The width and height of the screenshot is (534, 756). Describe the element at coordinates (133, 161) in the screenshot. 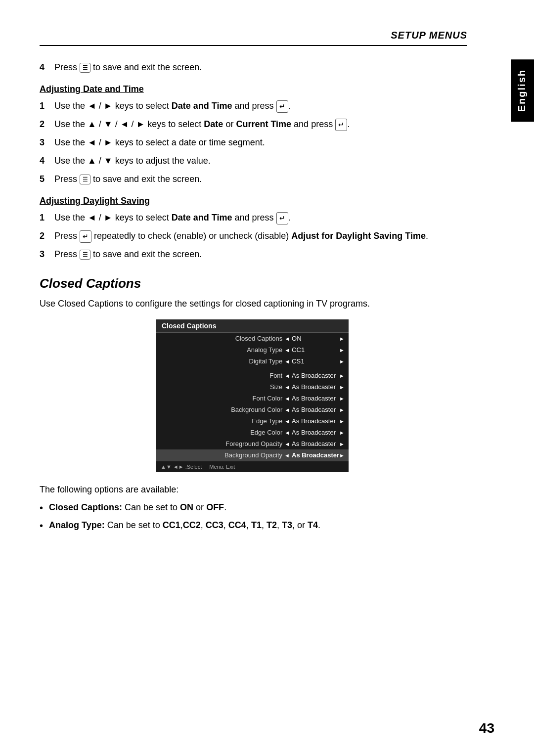

I see `step-text: Use the ▲ / ▼ keys to adjust the value.` at that location.